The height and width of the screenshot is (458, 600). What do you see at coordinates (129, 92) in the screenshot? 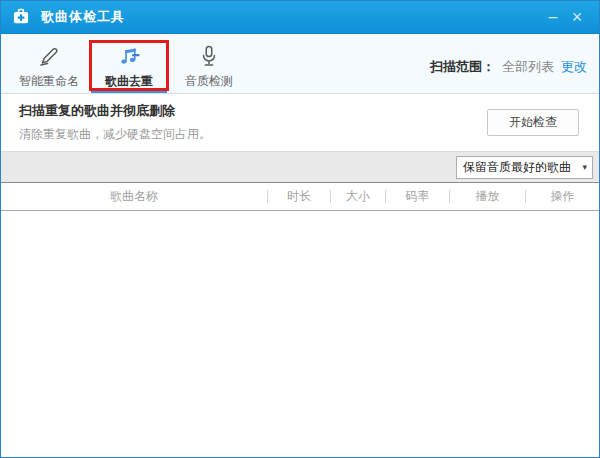
I see `active-tab-indicator` at bounding box center [129, 92].